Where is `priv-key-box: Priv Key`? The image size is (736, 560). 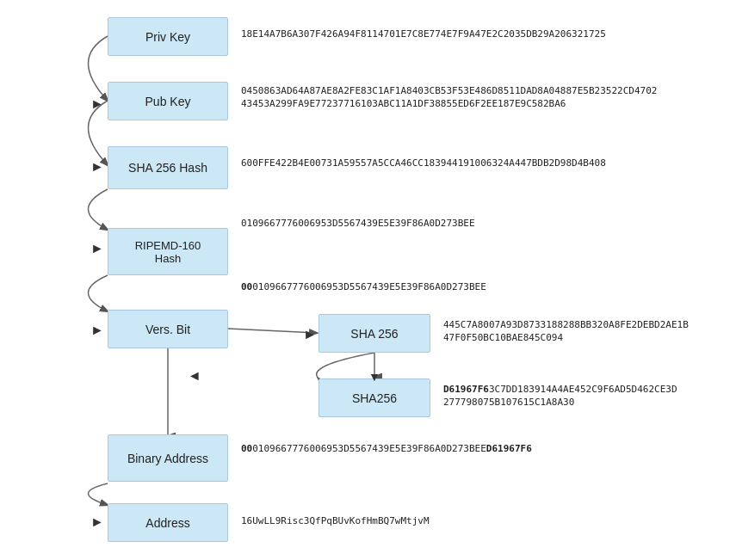
priv-key-box: Priv Key is located at coordinates (168, 36).